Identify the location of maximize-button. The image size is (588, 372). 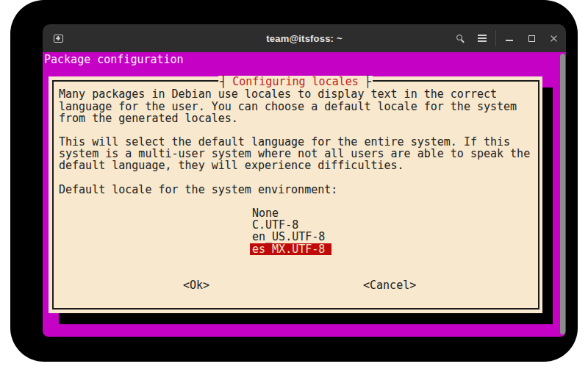
(531, 38).